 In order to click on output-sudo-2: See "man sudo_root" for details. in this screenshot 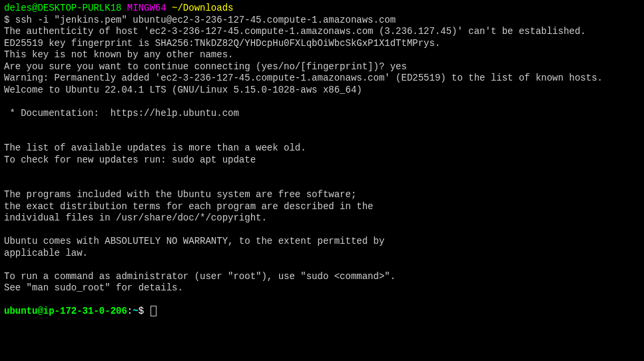, I will do `click(322, 288)`.